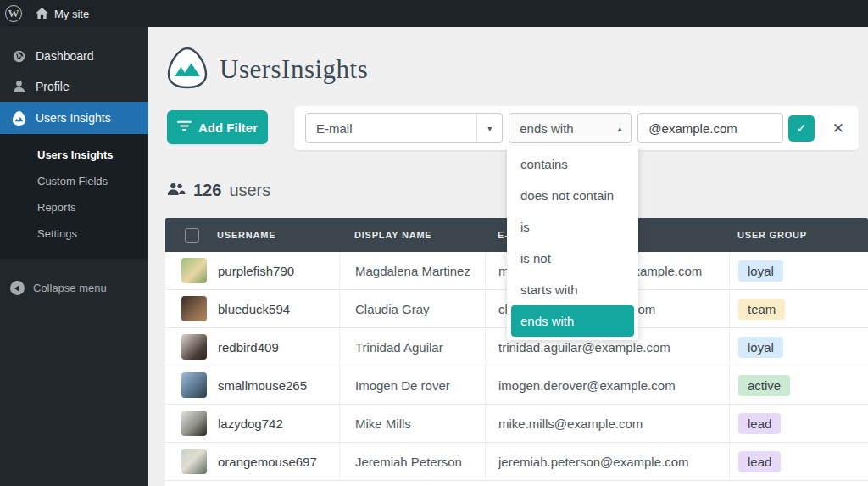  I want to click on home-icon, so click(42, 14).